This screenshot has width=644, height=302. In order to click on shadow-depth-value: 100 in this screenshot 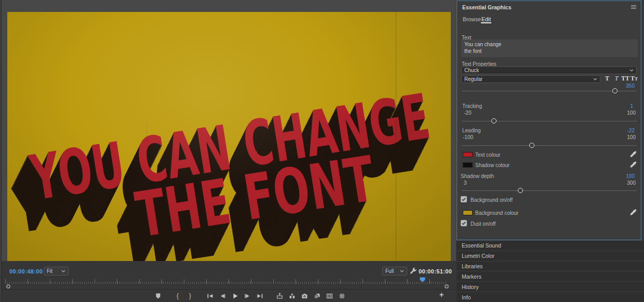, I will do `click(630, 176)`.